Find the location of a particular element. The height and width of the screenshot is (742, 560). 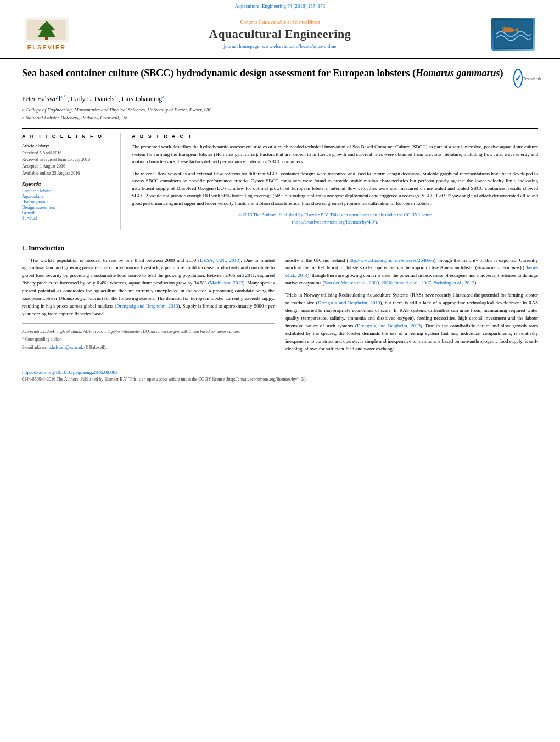

intro-left-col: The world's population is forecast to ri… is located at coordinates (148, 308).